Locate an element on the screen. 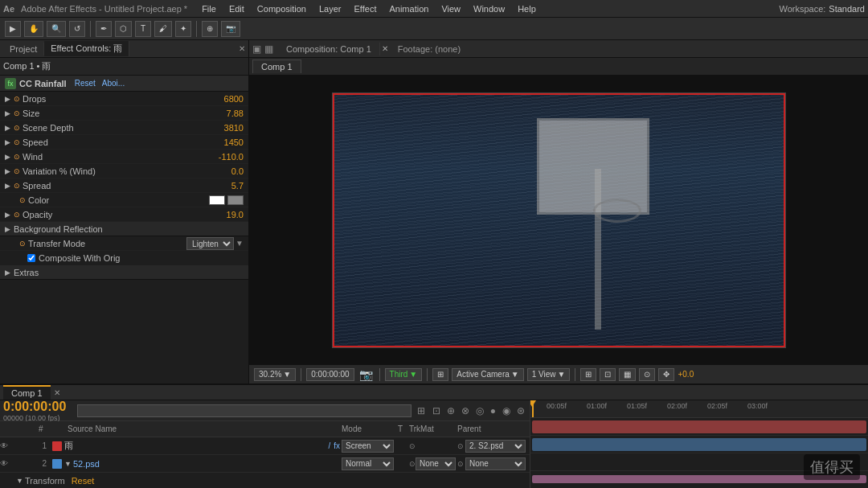 This screenshot has height=488, width=868. menu-window: Window is located at coordinates (489, 9).